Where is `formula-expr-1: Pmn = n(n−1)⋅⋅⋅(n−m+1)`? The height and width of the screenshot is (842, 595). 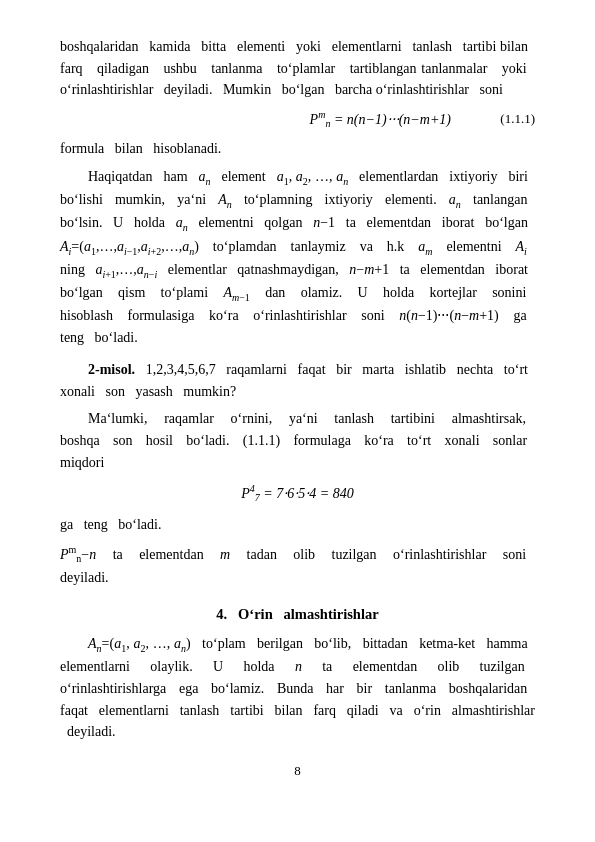
formula-expr-1: Pmn = n(n−1)⋅⋅⋅(n−m+1) is located at coordinates (380, 120).